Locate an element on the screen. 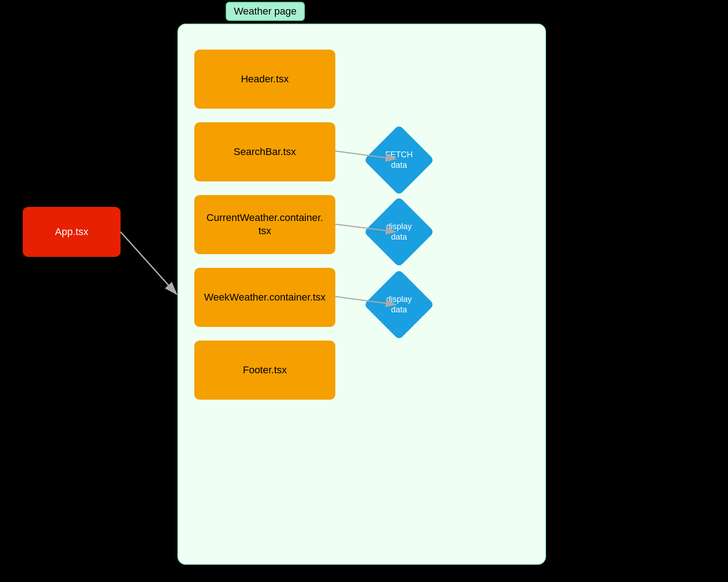 This screenshot has width=728, height=582. header-component-box: Header.tsx is located at coordinates (265, 79).